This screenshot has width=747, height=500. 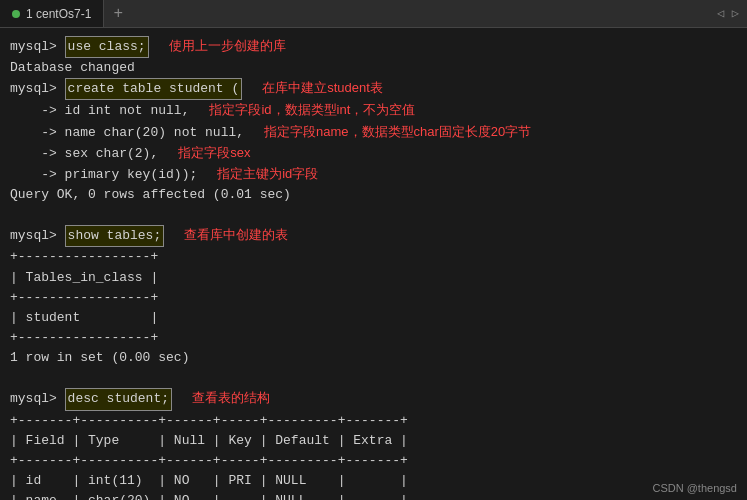 What do you see at coordinates (58, 14) in the screenshot?
I see `tab-label: 1 centOs7-1` at bounding box center [58, 14].